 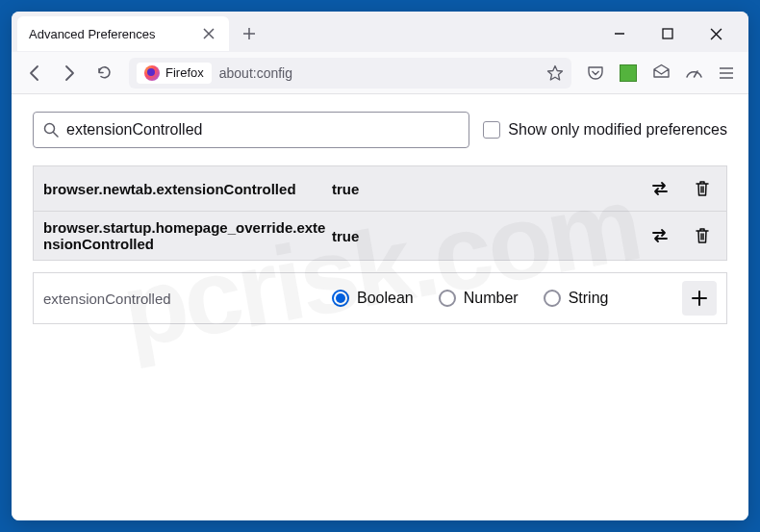 What do you see at coordinates (152, 73) in the screenshot?
I see `firefox-logo-icon` at bounding box center [152, 73].